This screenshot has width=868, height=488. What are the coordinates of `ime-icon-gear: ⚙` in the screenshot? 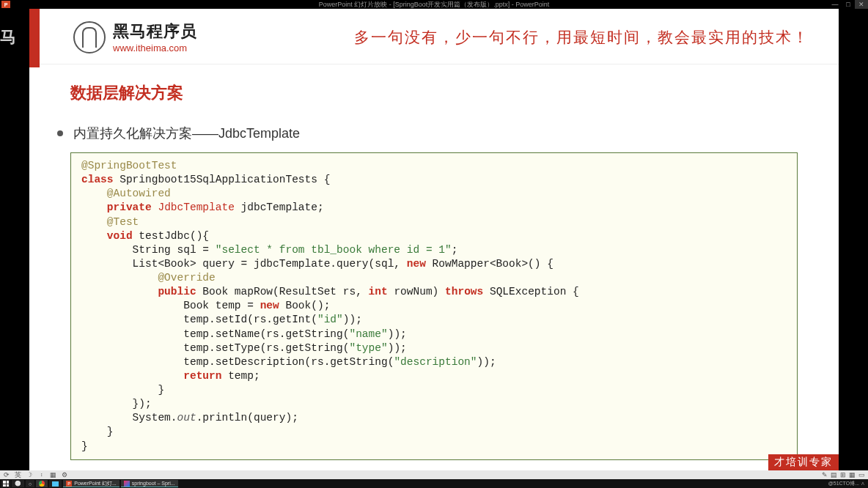 It's located at (65, 475).